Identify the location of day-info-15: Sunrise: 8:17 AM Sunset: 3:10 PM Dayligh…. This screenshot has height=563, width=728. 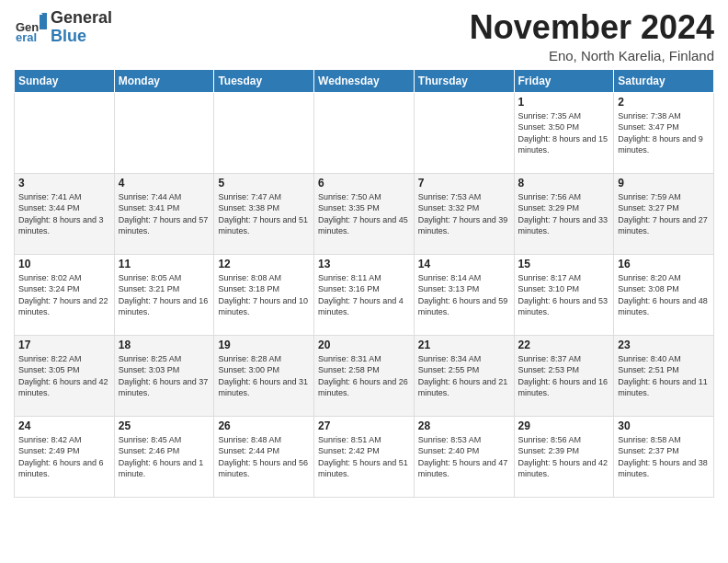
(564, 295).